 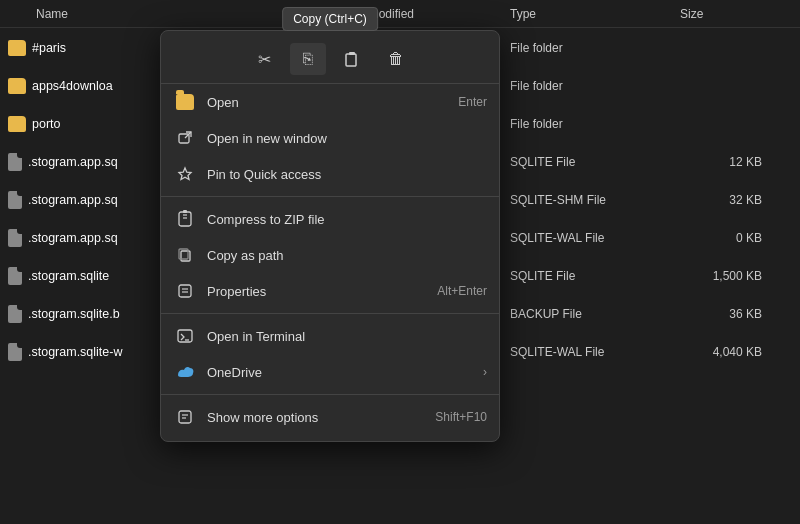 What do you see at coordinates (400, 14) in the screenshot?
I see `table-header: Name Date modified Type Size` at bounding box center [400, 14].